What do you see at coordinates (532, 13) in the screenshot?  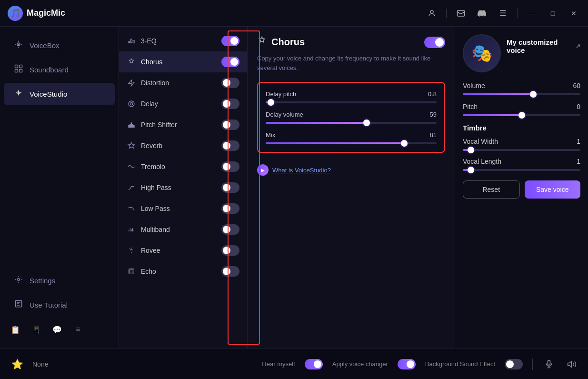 I see `minimize-button: —` at bounding box center [532, 13].